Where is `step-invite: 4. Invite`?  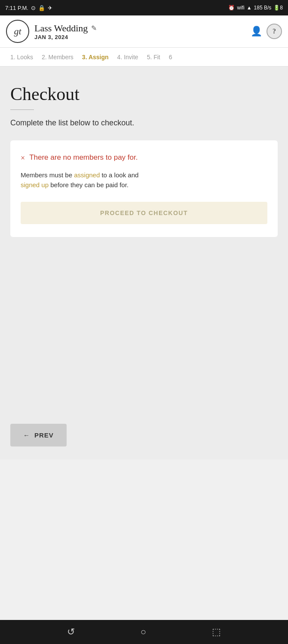 step-invite: 4. Invite is located at coordinates (128, 57).